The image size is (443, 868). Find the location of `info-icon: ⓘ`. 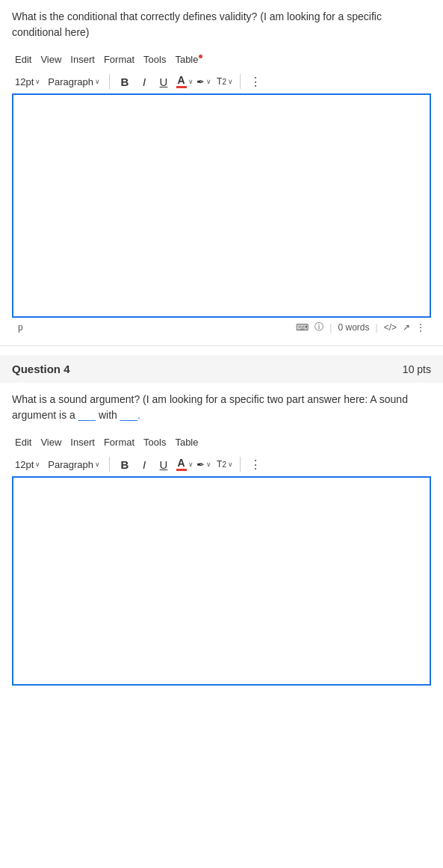

info-icon: ⓘ is located at coordinates (319, 327).